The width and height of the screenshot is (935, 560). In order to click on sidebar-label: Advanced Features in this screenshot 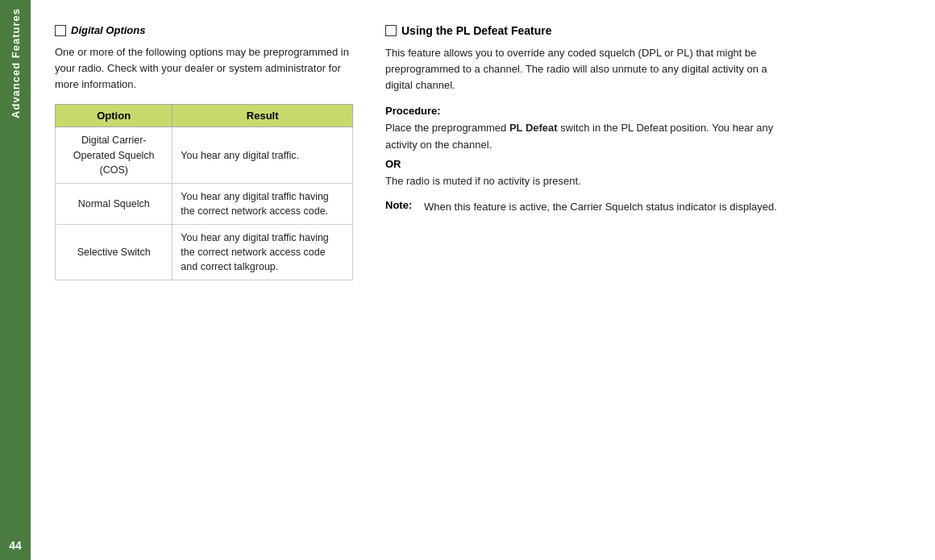, I will do `click(16, 63)`.